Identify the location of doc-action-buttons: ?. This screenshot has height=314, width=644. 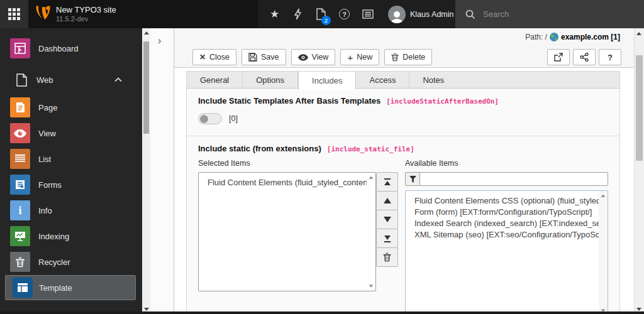
(584, 57).